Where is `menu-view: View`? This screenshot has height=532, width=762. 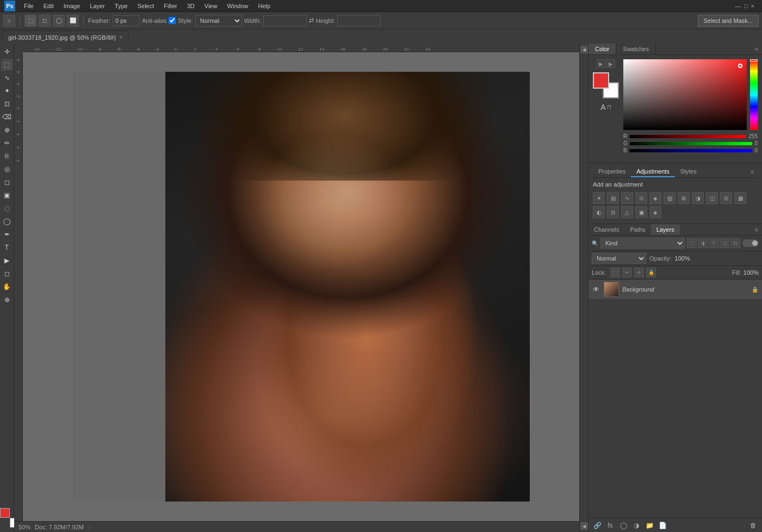 menu-view: View is located at coordinates (211, 6).